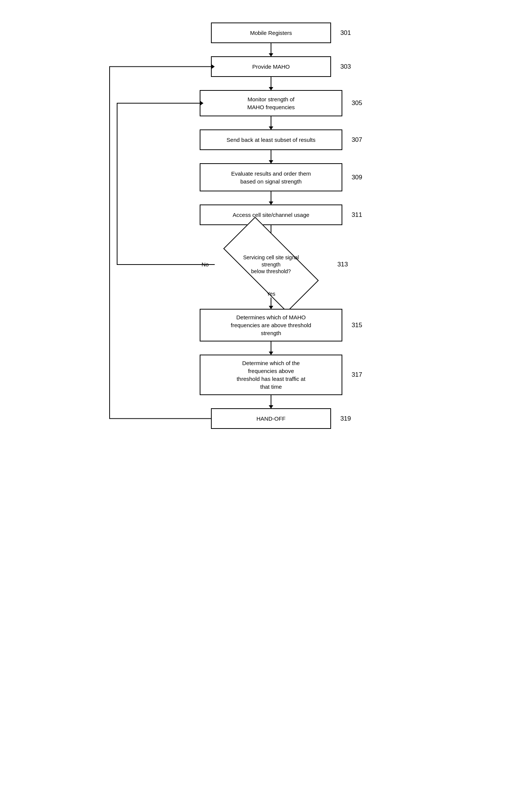 The height and width of the screenshot is (812, 527). I want to click on step-number: 317, so click(357, 375).